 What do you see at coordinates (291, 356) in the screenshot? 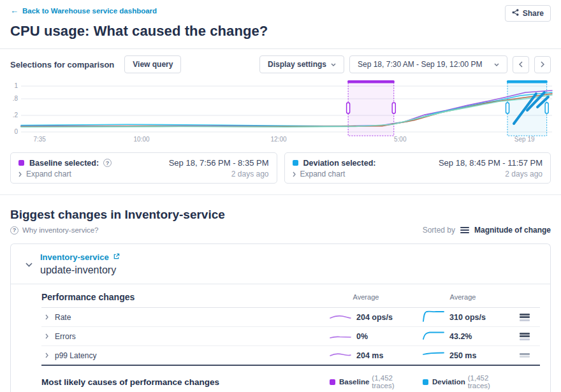
I see `perf-row-p99-latency: p99 Latency 204 ms 250 ms` at bounding box center [291, 356].